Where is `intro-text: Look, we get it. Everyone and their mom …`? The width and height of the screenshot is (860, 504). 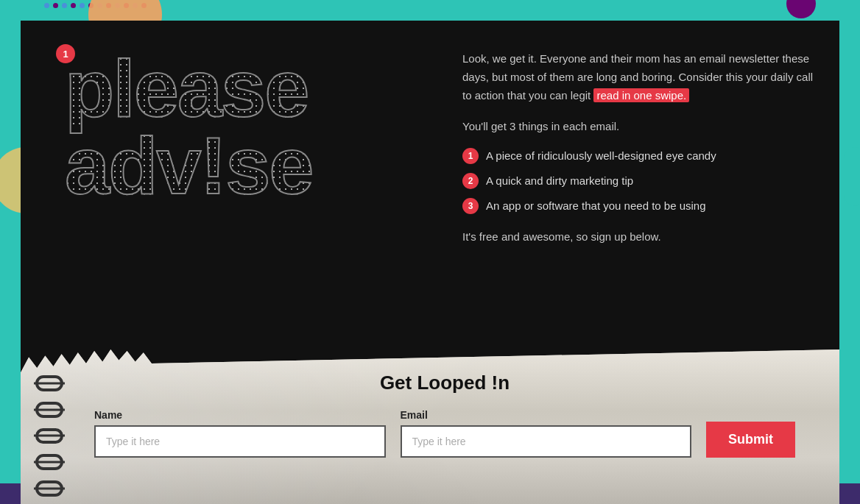
intro-text: Look, we get it. Everyone and their mom … is located at coordinates (640, 77).